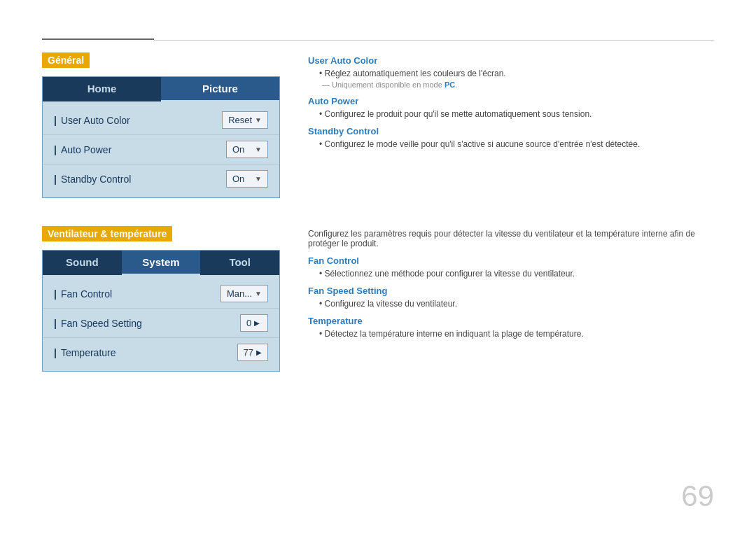 The height and width of the screenshot is (534, 756). I want to click on tab-picture: Picture, so click(220, 90).